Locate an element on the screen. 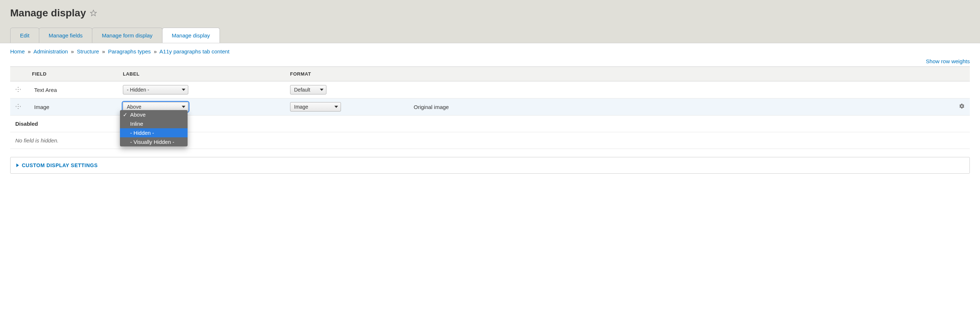 The height and width of the screenshot is (327, 980). dropdown-option-hidden: - Hidden - is located at coordinates (154, 133).